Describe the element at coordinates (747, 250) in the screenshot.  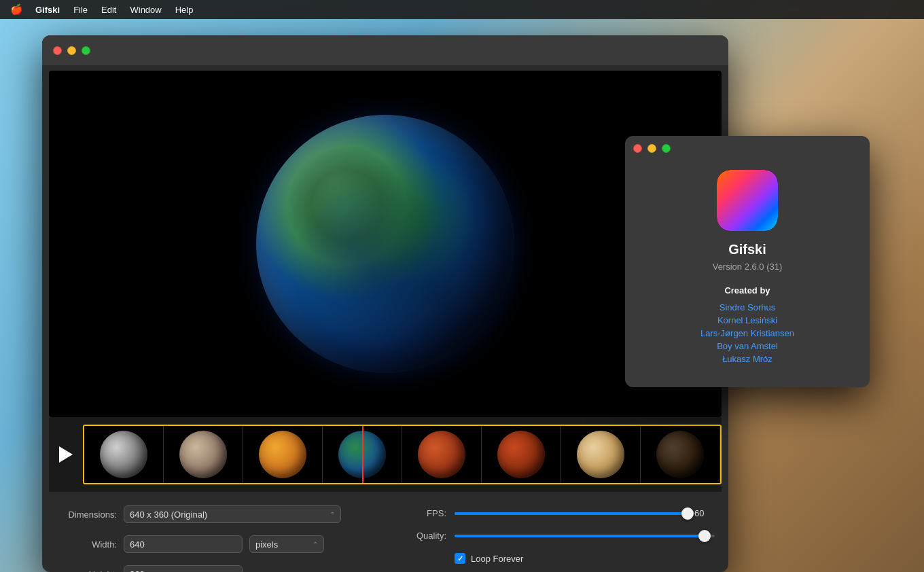
I see `about-app-name: Gifski` at that location.